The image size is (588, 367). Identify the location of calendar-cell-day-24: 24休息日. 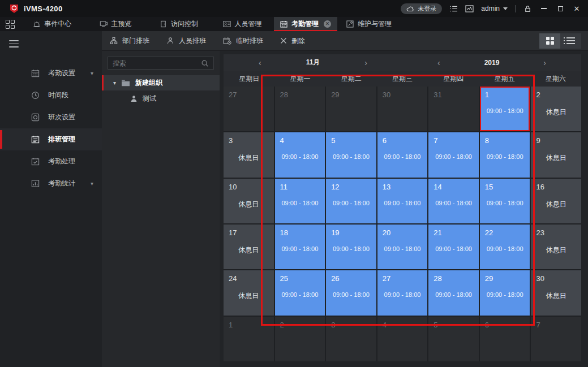
(249, 293).